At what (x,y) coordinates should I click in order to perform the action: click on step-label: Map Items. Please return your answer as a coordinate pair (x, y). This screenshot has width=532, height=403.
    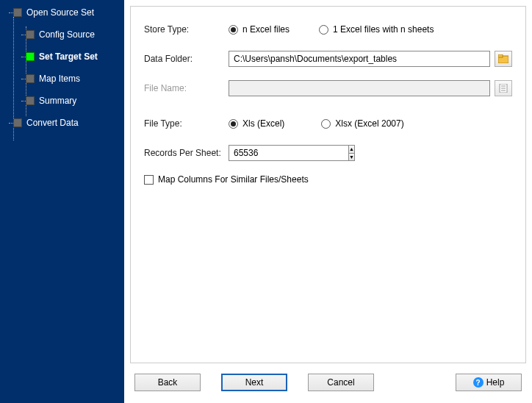
    Looking at the image, I should click on (60, 79).